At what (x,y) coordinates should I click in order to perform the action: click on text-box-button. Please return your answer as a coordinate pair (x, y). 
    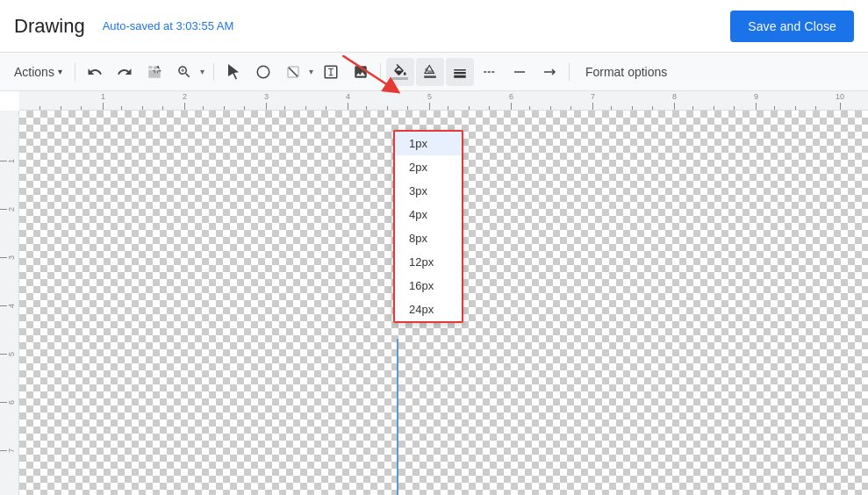
    Looking at the image, I should click on (331, 72).